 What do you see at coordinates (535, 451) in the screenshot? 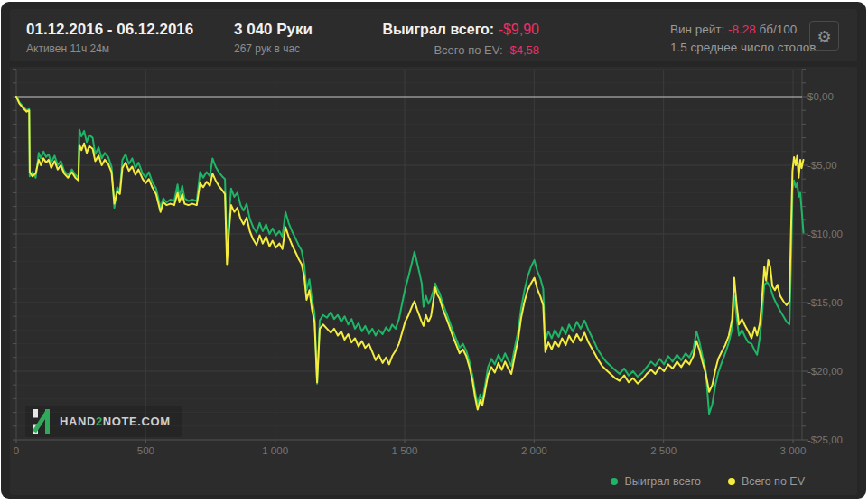
I see `x-axis-tick-label: 2 000` at bounding box center [535, 451].